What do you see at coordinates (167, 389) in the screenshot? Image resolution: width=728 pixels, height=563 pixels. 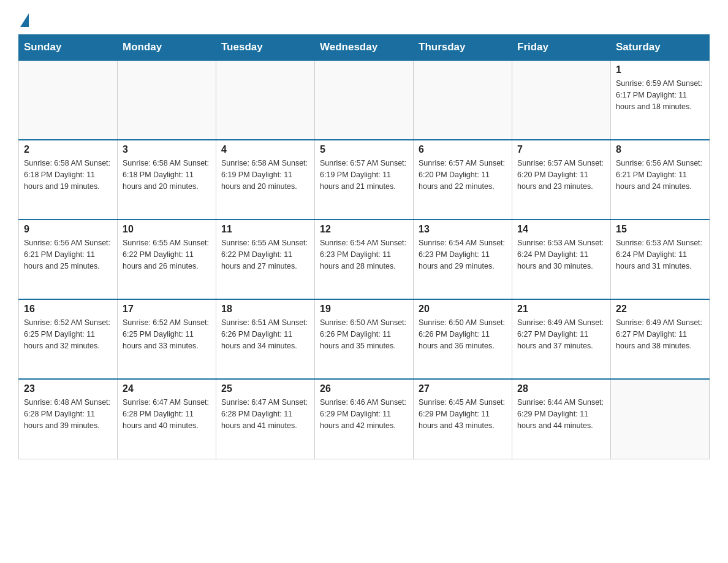 I see `day-number: 24` at bounding box center [167, 389].